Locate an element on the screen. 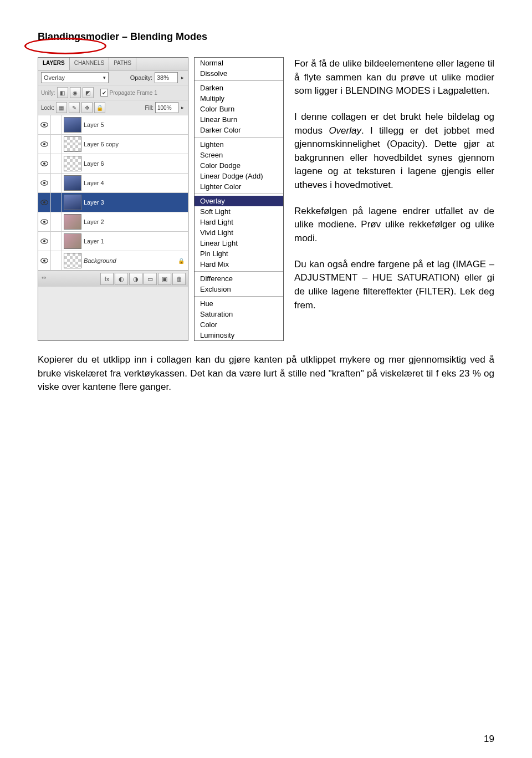 This screenshot has width=532, height=758. unify-position-icon: ◧ is located at coordinates (63, 93).